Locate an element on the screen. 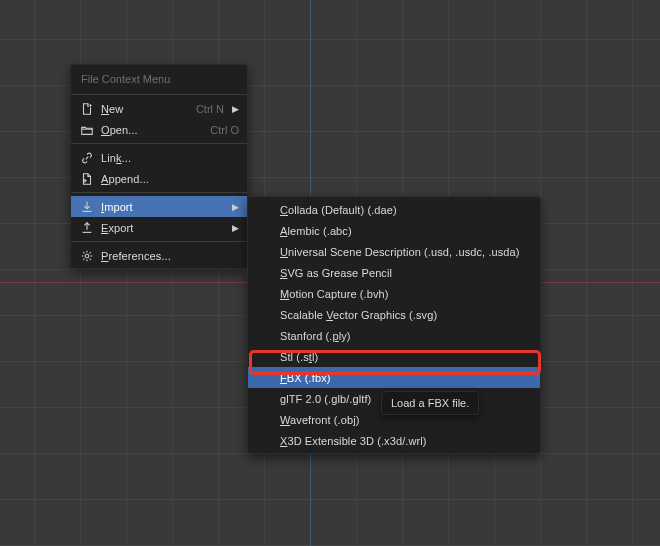 The image size is (660, 546). new-file-icon is located at coordinates (87, 109).